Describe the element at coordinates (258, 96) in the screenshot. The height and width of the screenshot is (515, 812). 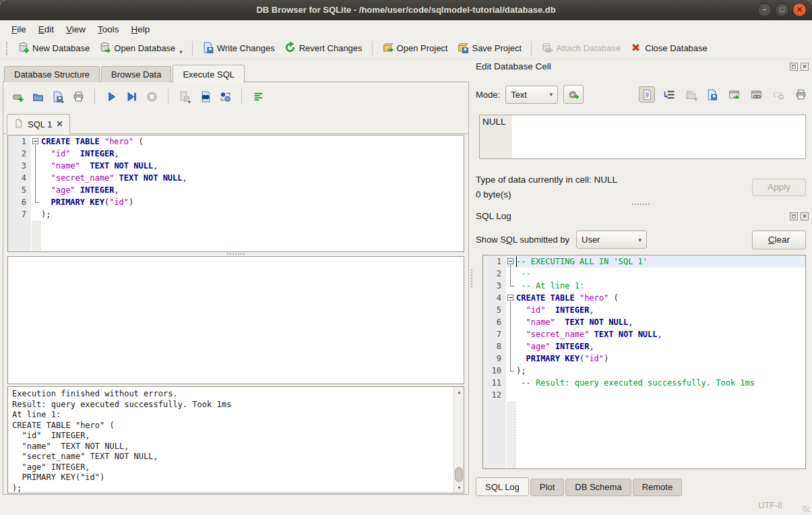
I see `format-sql-button` at that location.